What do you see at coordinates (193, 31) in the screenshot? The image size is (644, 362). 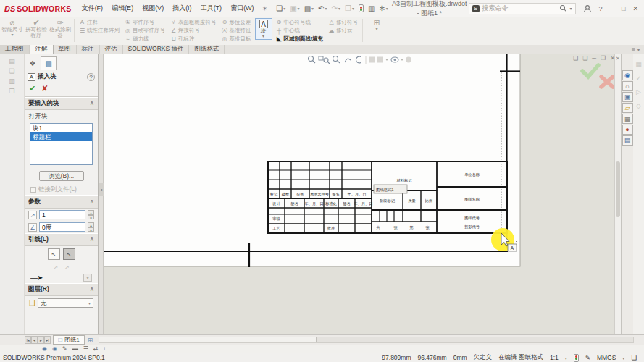 I see `ribbon-item-weld-symbol: ∠焊接符号` at bounding box center [193, 31].